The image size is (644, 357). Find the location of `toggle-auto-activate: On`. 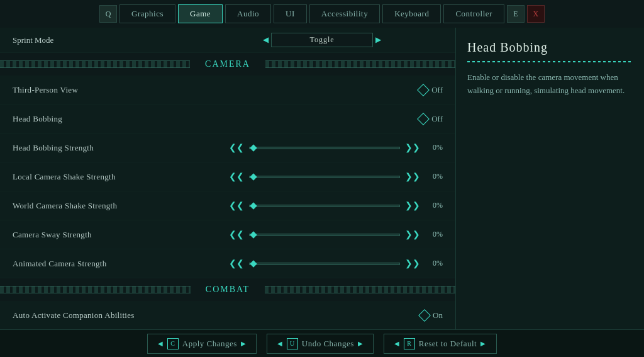

toggle-auto-activate: On is located at coordinates (431, 315).